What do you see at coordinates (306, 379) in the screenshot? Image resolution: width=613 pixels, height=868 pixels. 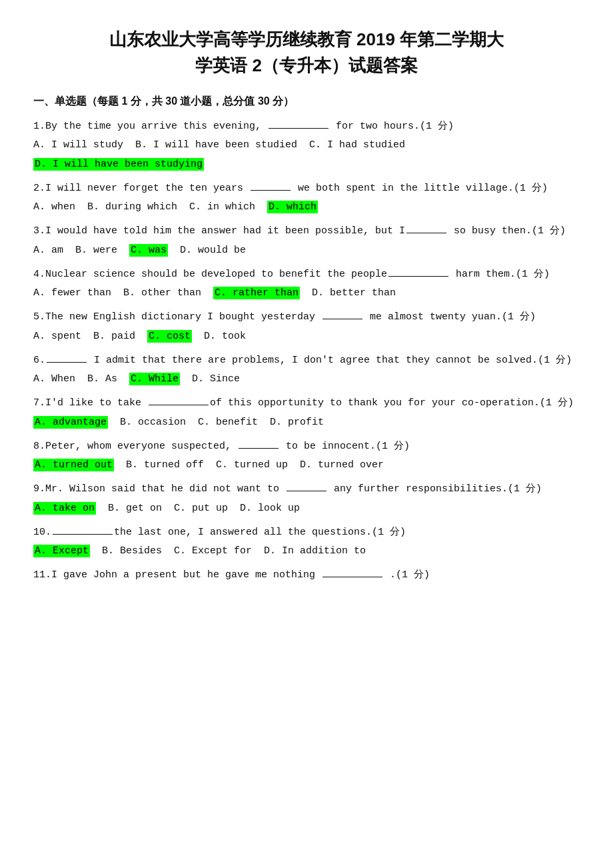 I see `q6-options: A. When B. As C. While D. Since` at bounding box center [306, 379].